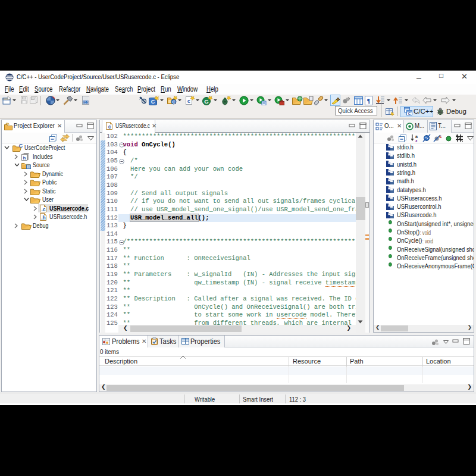  I want to click on svg-text: .c, so click(43, 209).